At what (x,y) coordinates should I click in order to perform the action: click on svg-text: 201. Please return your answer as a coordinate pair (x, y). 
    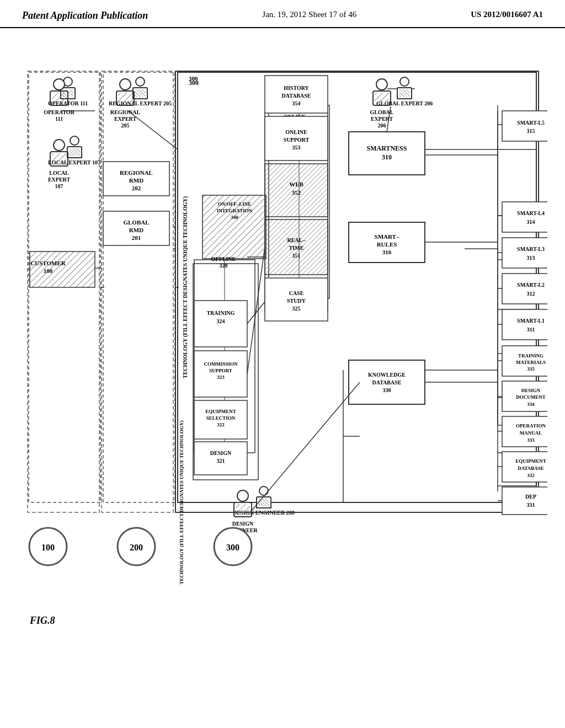
    Looking at the image, I should click on (137, 238).